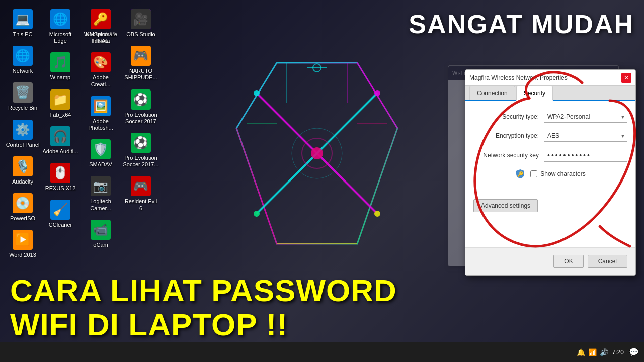  Describe the element at coordinates (60, 62) in the screenshot. I see `winamp-icon: 🎵` at that location.